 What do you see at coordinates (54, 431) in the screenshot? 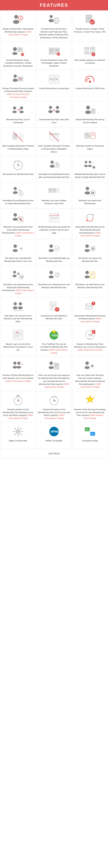
I see `wpml-icon: WPML` at bounding box center [54, 431].